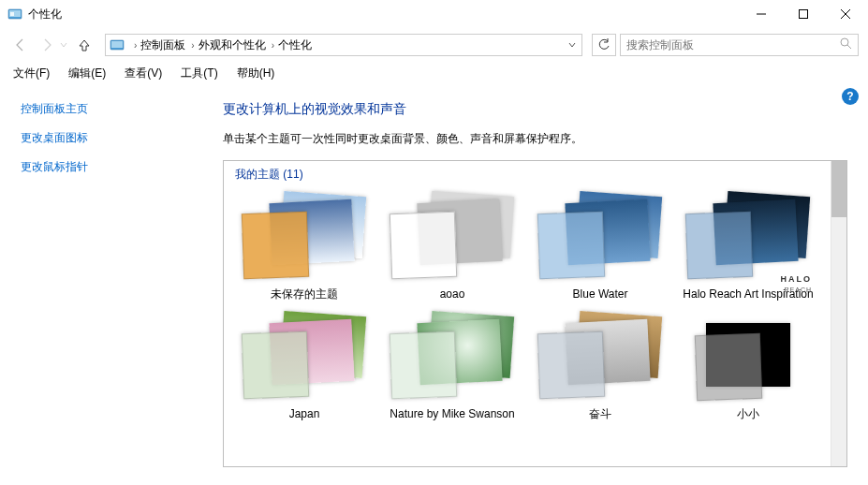 Image resolution: width=868 pixels, height=485 pixels. Describe the element at coordinates (740, 45) in the screenshot. I see `search-input: 搜索控制面板` at that location.